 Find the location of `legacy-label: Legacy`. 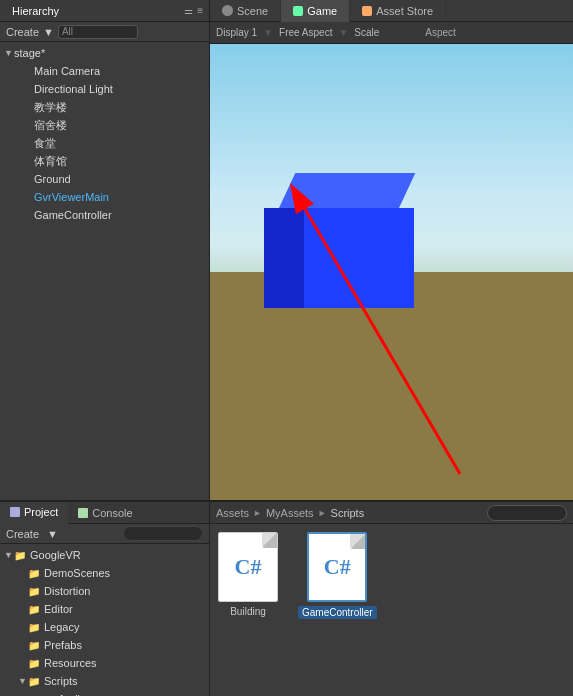

legacy-label: Legacy is located at coordinates (62, 627).